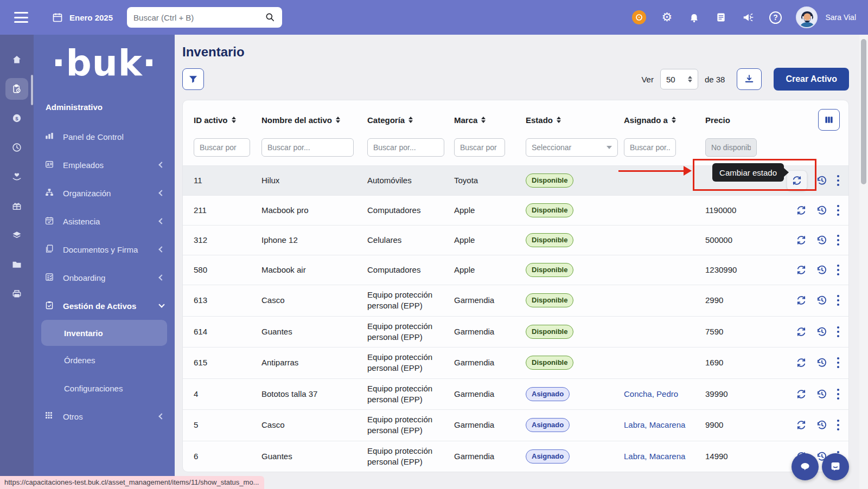 This screenshot has width=868, height=489. I want to click on buk-logo: ·buk·, so click(104, 63).